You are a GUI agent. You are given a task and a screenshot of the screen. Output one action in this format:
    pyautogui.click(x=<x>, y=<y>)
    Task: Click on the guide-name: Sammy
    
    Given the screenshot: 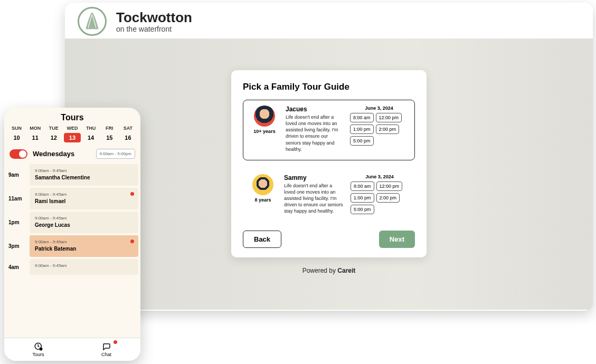 What is the action you would take?
    pyautogui.click(x=314, y=178)
    